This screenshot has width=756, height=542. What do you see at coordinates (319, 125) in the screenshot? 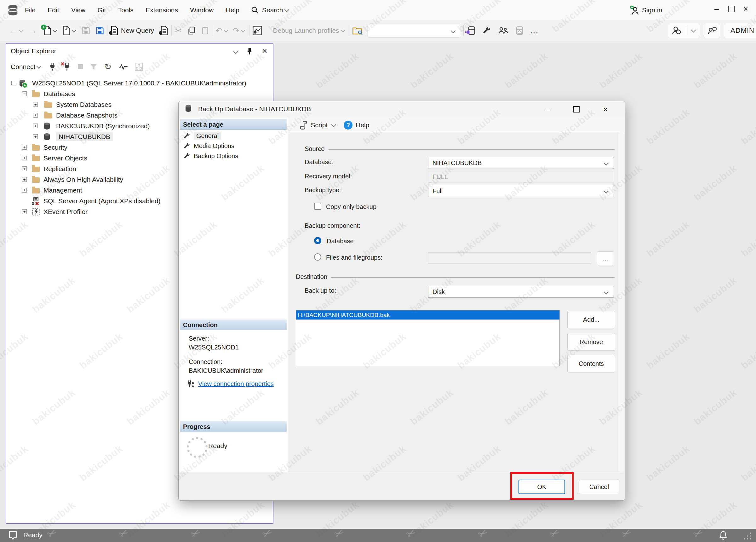
I see `script-button: Script` at bounding box center [319, 125].